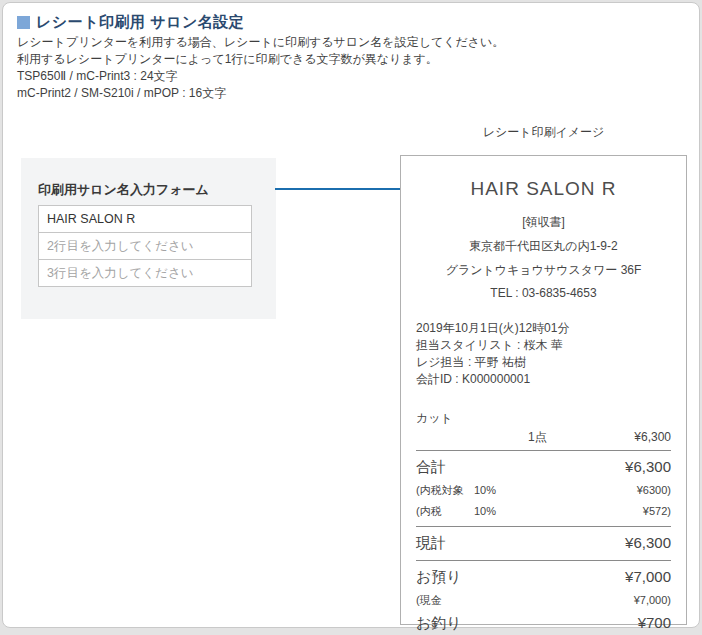 This screenshot has height=635, width=702. What do you see at coordinates (544, 380) in the screenshot?
I see `receipt-account-id: 会計ID : K000000001` at bounding box center [544, 380].